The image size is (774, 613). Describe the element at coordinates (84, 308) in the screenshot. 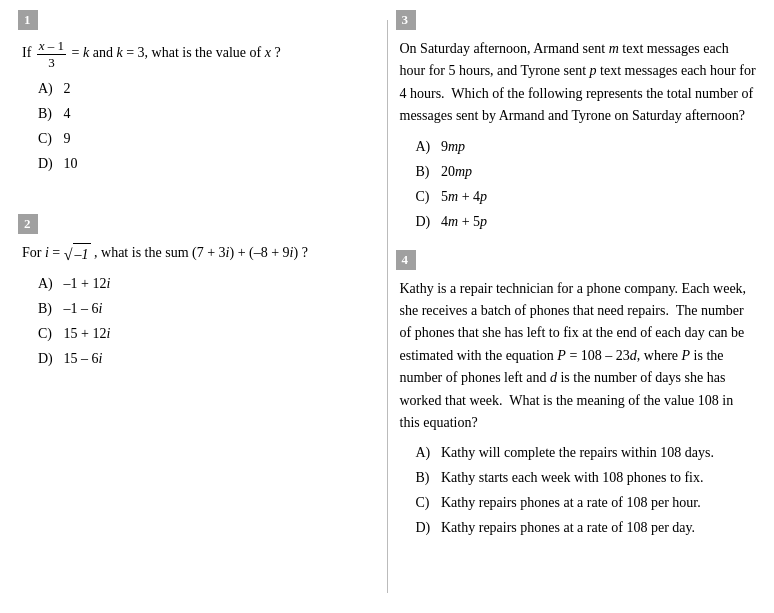

I see `q2-option-b-value: –1 – 6i` at that location.